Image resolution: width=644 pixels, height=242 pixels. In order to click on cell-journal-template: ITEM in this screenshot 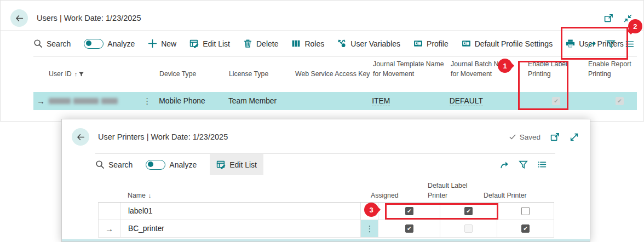, I will do `click(411, 101)`.